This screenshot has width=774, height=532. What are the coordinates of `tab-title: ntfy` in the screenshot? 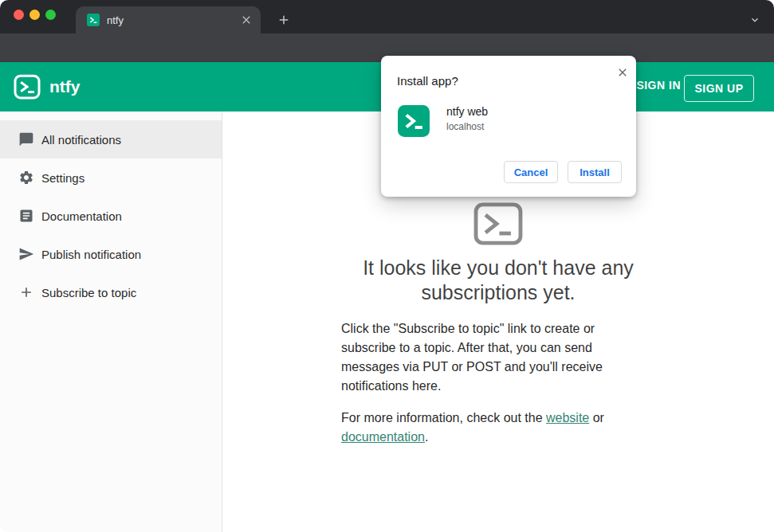 It's located at (170, 21).